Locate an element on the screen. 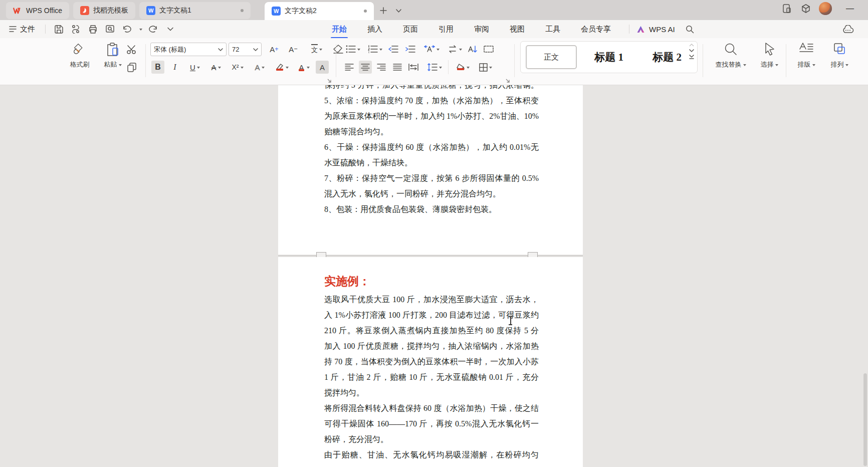 The width and height of the screenshot is (868, 467). shading-button is located at coordinates (463, 67).